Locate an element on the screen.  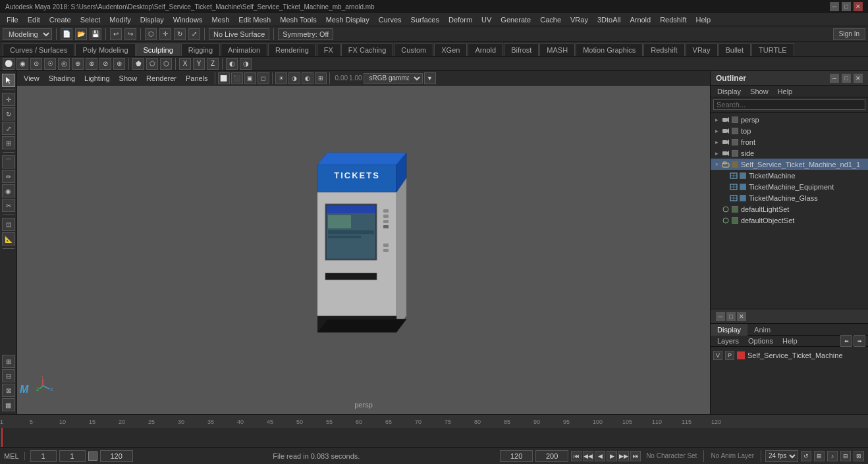
menu-item--dtoall--: 3DtoAll is located at coordinates (609, 20).